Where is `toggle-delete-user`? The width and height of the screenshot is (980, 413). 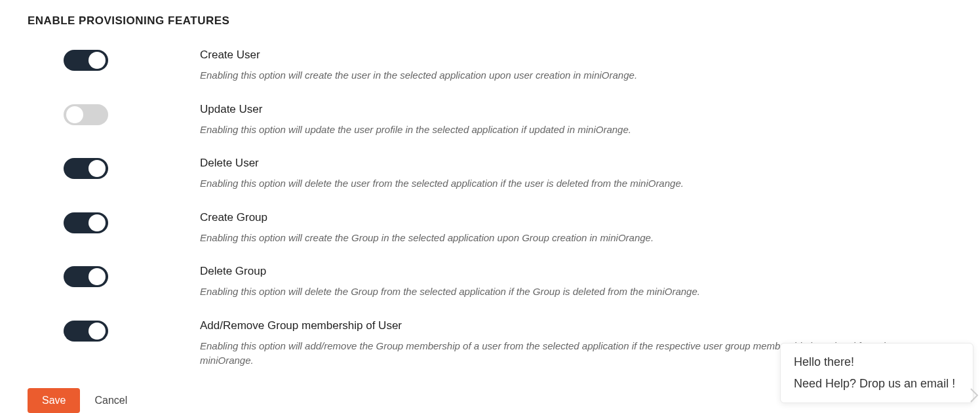 toggle-delete-user is located at coordinates (86, 168).